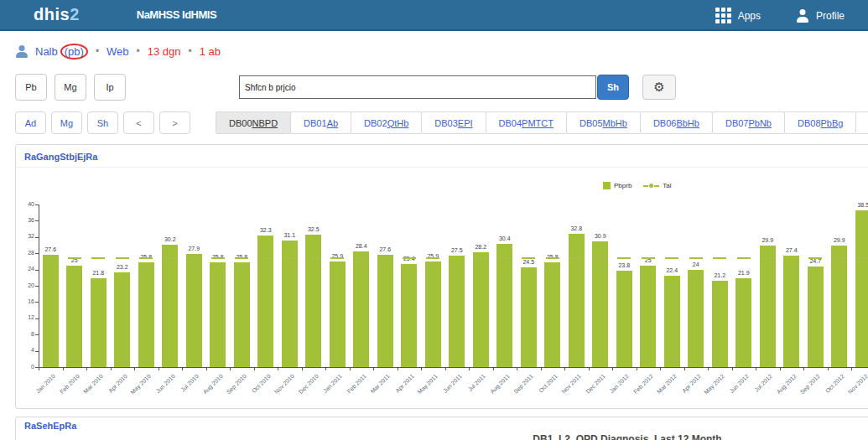 This screenshot has width=868, height=440. What do you see at coordinates (31, 87) in the screenshot?
I see `toolbar-button-pb: Pb` at bounding box center [31, 87].